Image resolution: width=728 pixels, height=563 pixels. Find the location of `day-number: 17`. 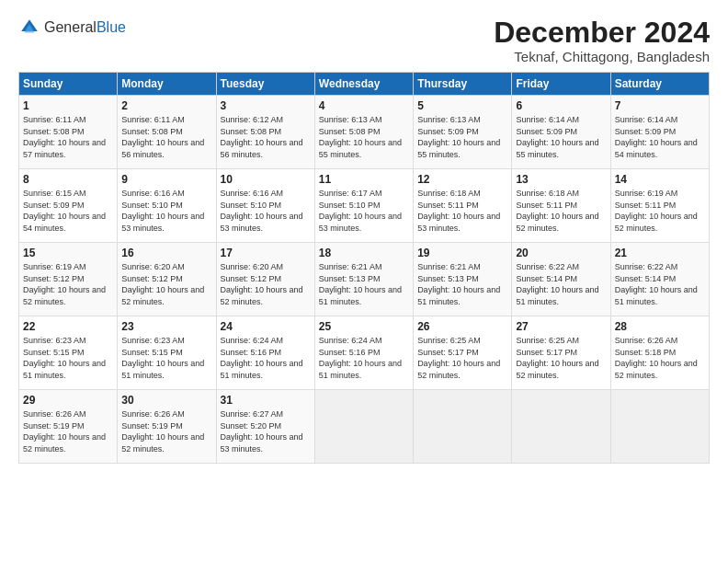

day-number: 17 is located at coordinates (266, 253).